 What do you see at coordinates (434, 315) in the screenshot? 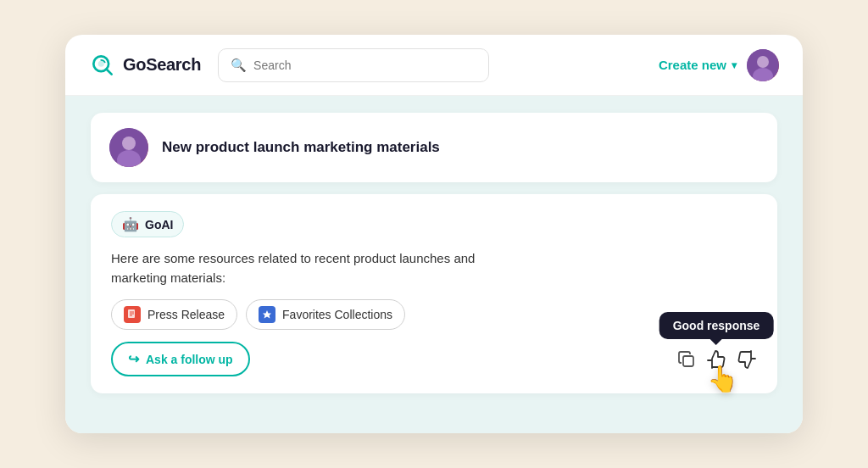
I see `resource-chips: Press Release Favorites Collections` at bounding box center [434, 315].